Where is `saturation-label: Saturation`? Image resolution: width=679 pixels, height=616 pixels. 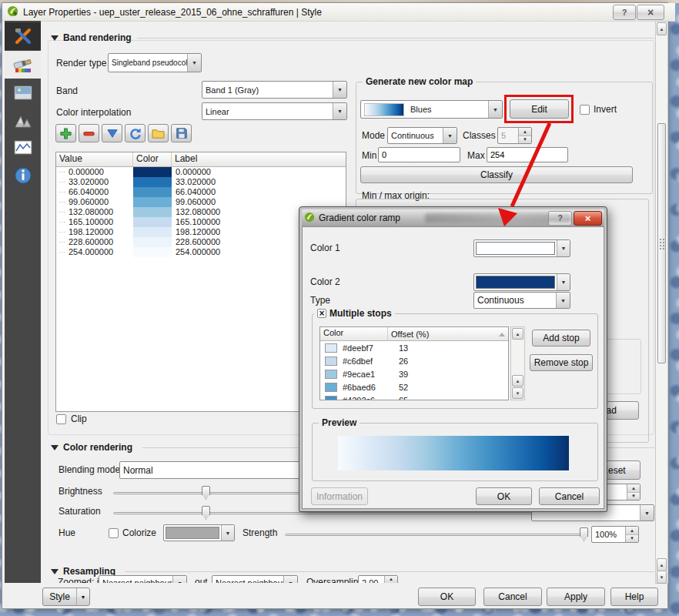
saturation-label: Saturation is located at coordinates (80, 511).